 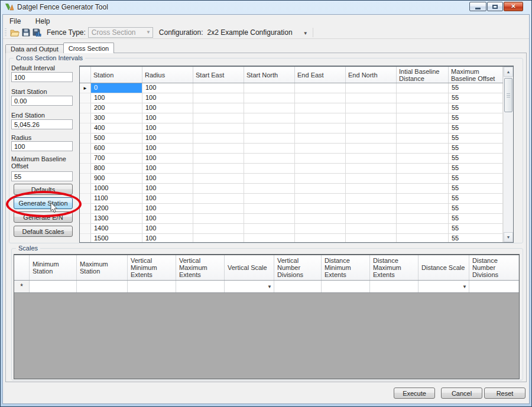 What do you see at coordinates (476, 74) in the screenshot?
I see `column-header-maximum-baseline-offset: Maximum Baseline Offset` at bounding box center [476, 74].